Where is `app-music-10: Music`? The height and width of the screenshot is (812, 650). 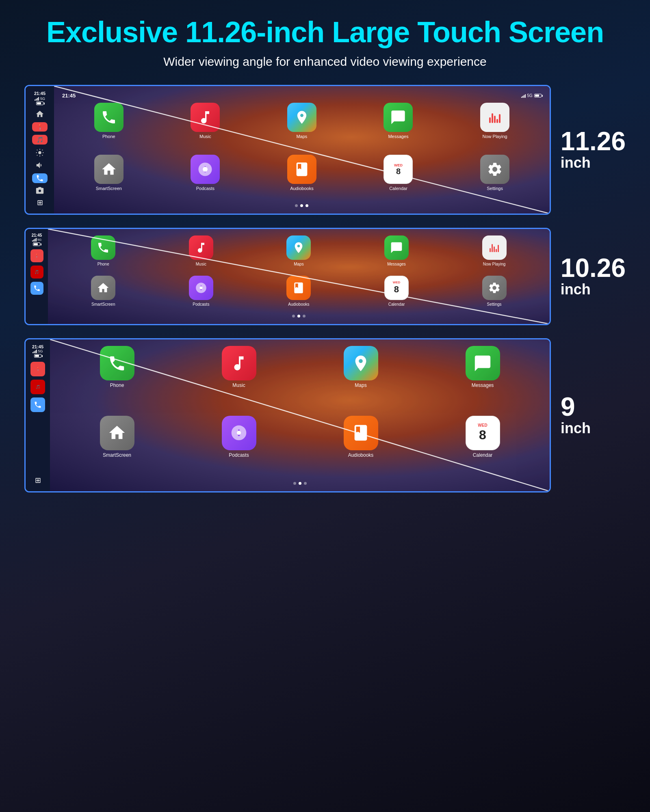
app-music-10: Music is located at coordinates (202, 254).